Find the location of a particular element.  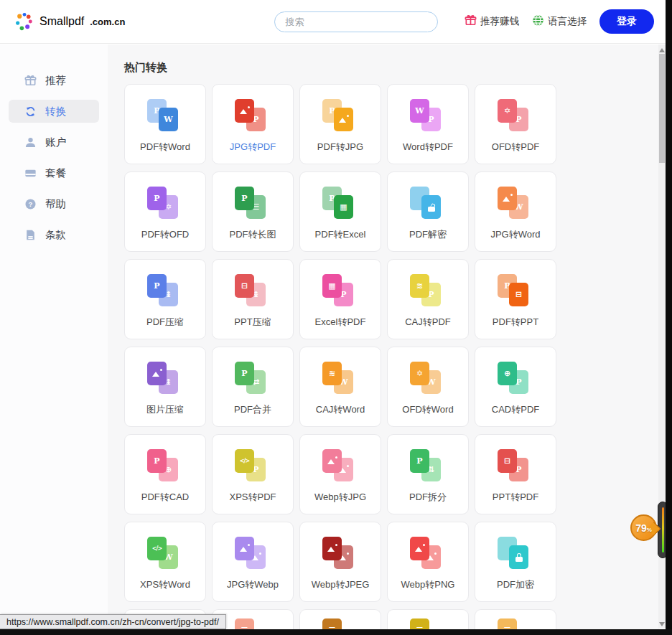

tool-label: PDF转Word is located at coordinates (165, 147).